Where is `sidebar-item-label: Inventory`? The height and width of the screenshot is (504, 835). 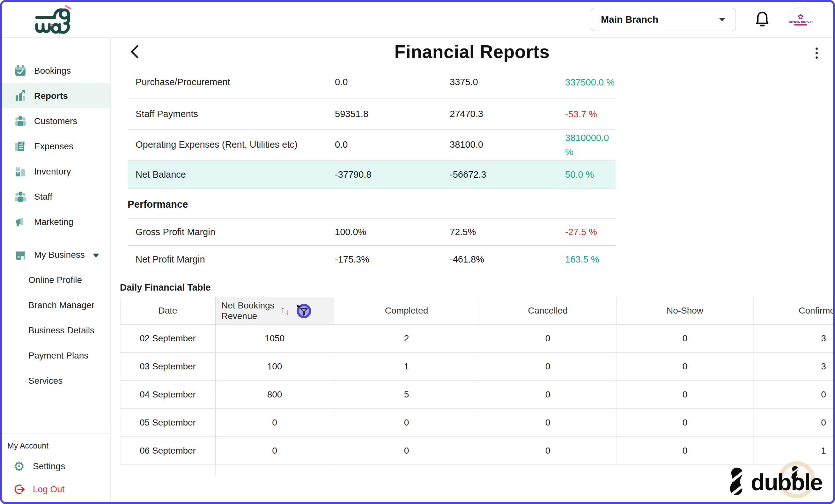
sidebar-item-label: Inventory is located at coordinates (53, 172).